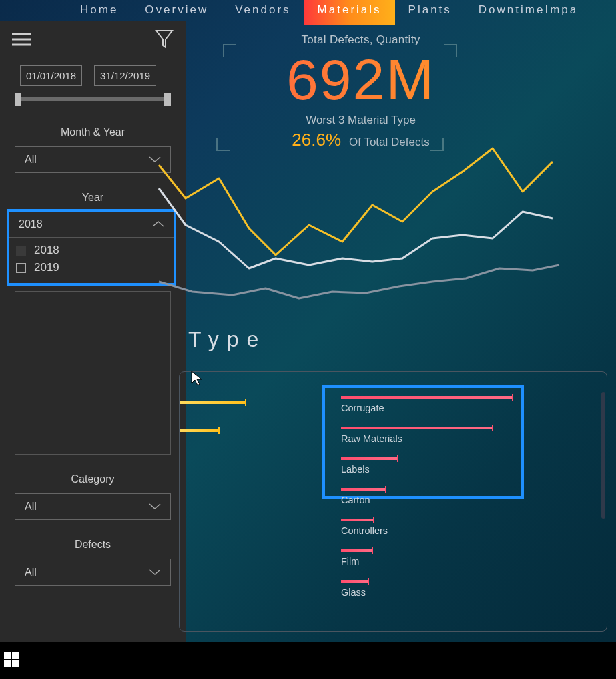  What do you see at coordinates (357, 561) in the screenshot?
I see `bar-label: Film` at bounding box center [357, 561].